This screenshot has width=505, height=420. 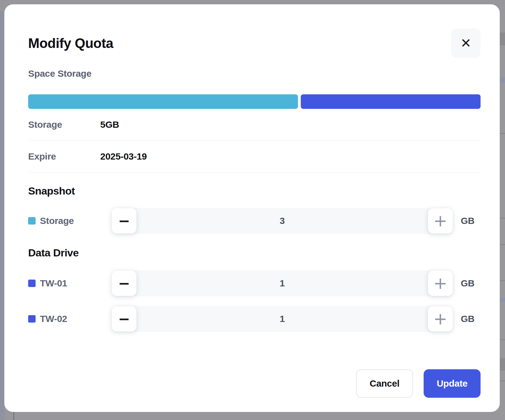 What do you see at coordinates (254, 125) in the screenshot?
I see `detail-row-storage: Storage 5GB` at bounding box center [254, 125].